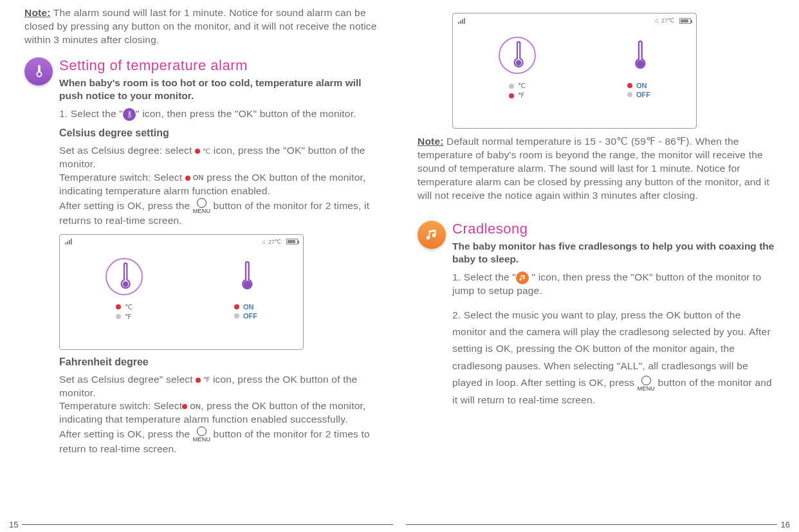 The height and width of the screenshot is (532, 799). What do you see at coordinates (220, 158) in the screenshot?
I see `celsius-select: Set as Celsius degree: select ℃ icon, pr…` at bounding box center [220, 158].